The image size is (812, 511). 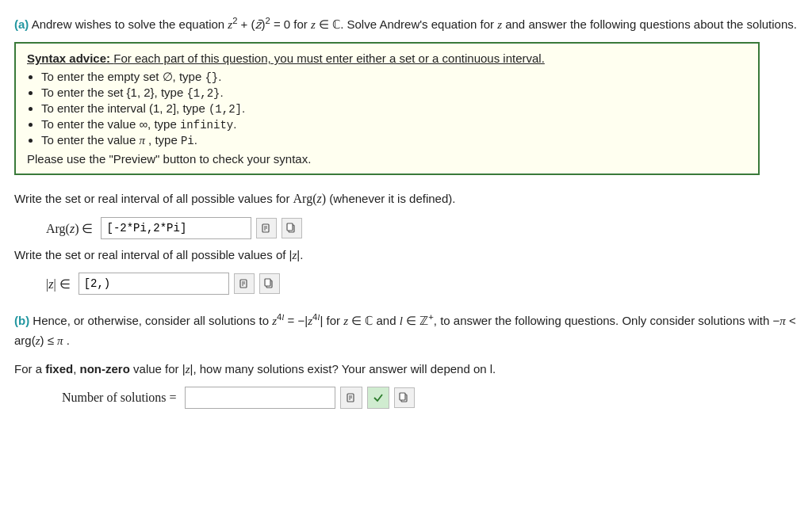 What do you see at coordinates (394, 140) in the screenshot?
I see `syntax-bullet-5: To enter the value π , type Pi.` at bounding box center [394, 140].